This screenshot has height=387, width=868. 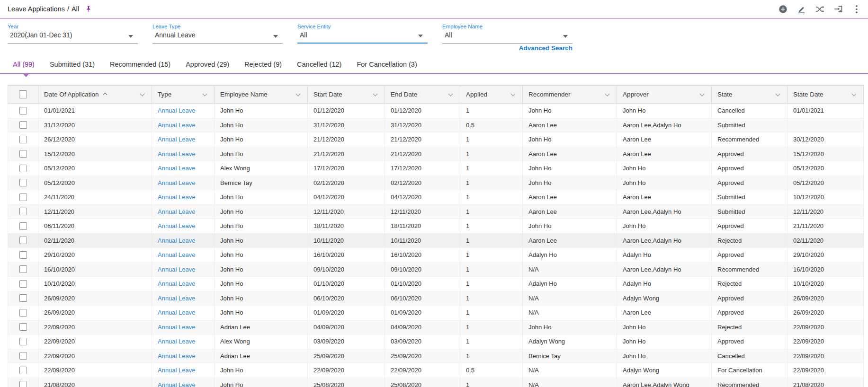 I want to click on column-header-state-date: State Date, so click(x=826, y=95).